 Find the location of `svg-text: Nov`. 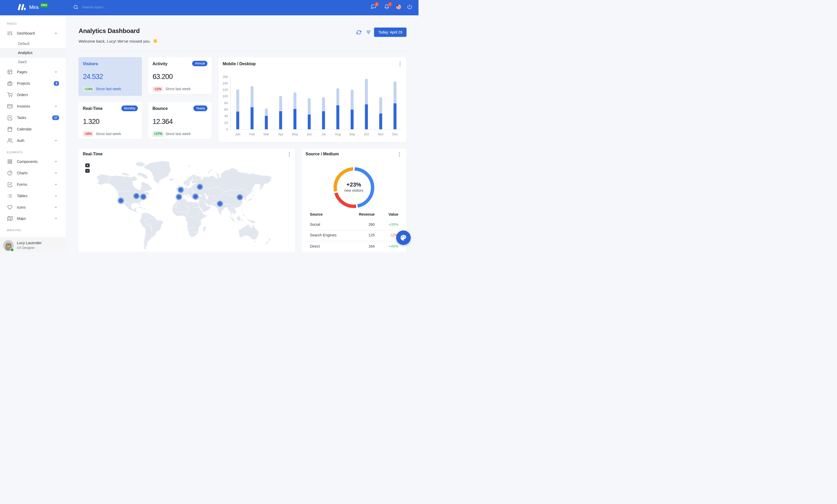

svg-text: Nov is located at coordinates (381, 134).